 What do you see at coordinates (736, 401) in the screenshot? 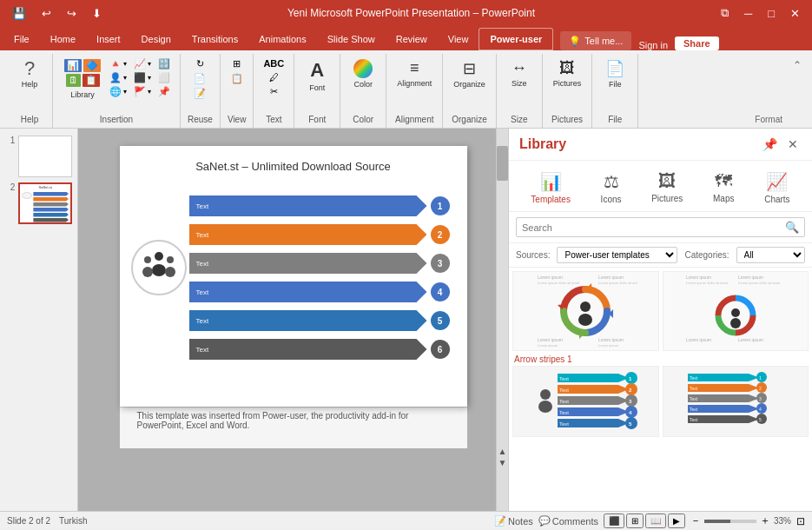
I see `template-arrow-stripe-2: Text 1 Text 2 Text 3` at bounding box center [736, 401].